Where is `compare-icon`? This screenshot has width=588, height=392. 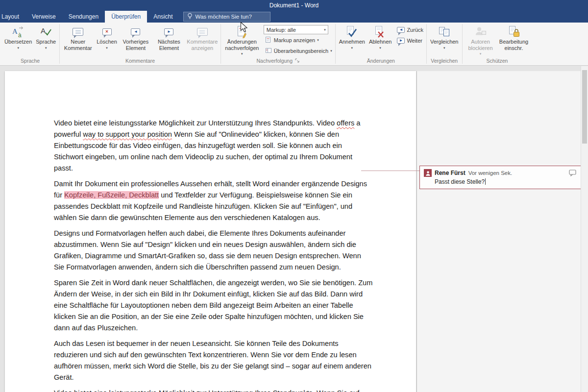 compare-icon is located at coordinates (444, 32).